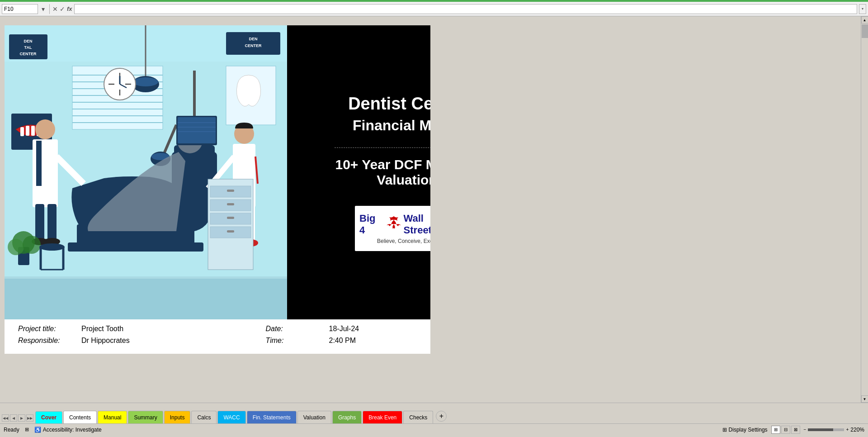 This screenshot has width=868, height=437. What do you see at coordinates (857, 430) in the screenshot?
I see `zoom-level: 220%` at bounding box center [857, 430].